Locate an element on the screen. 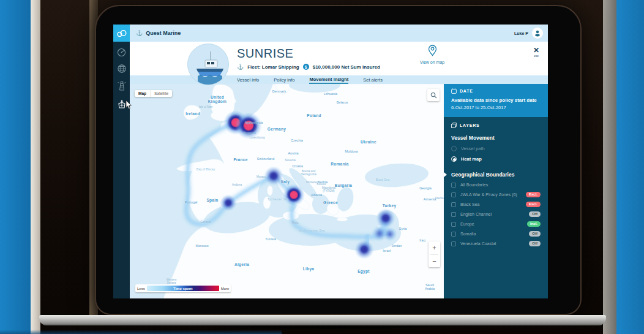 Image resolution: width=644 pixels, height=334 pixels. vessel-header: SUNRISE ⚓ Fleet: Lomar Shipping $ $10,00… is located at coordinates (339, 59).